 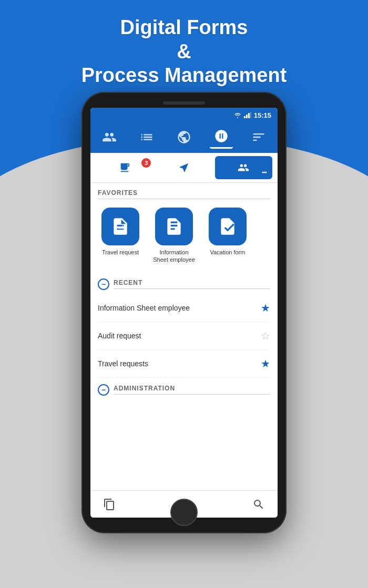 What do you see at coordinates (184, 168) in the screenshot?
I see `tab-bar: 3` at bounding box center [184, 168].